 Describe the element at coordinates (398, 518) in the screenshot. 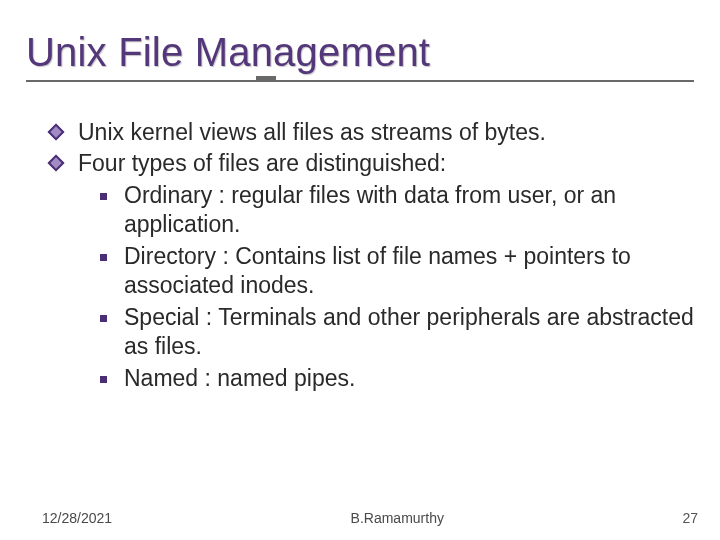

I see `footer-author: B.Ramamurthy` at that location.